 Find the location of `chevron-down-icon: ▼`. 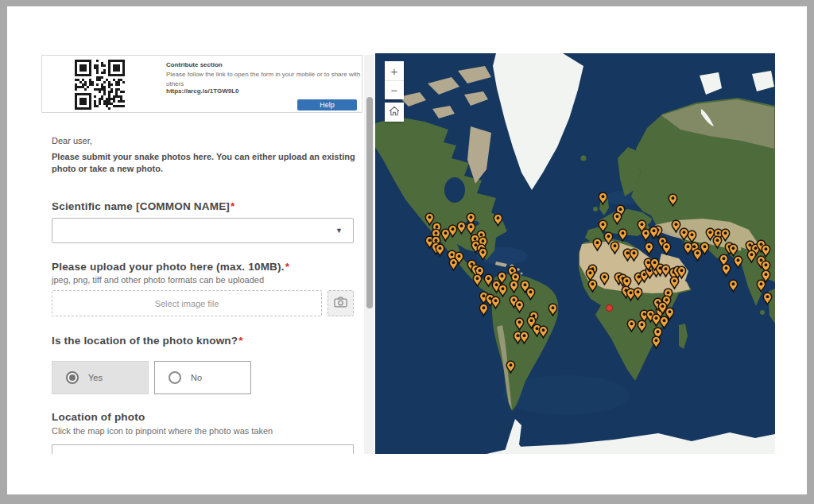

chevron-down-icon: ▼ is located at coordinates (339, 231).